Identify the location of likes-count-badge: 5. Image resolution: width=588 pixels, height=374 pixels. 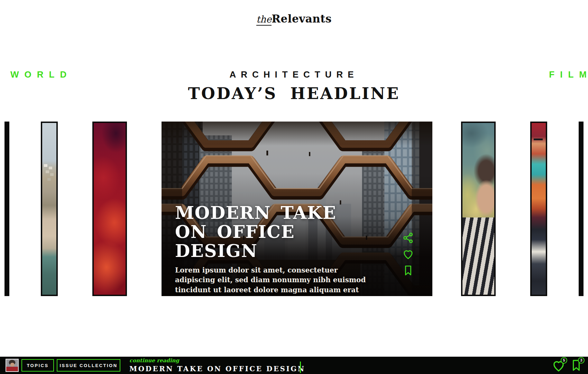
(564, 360).